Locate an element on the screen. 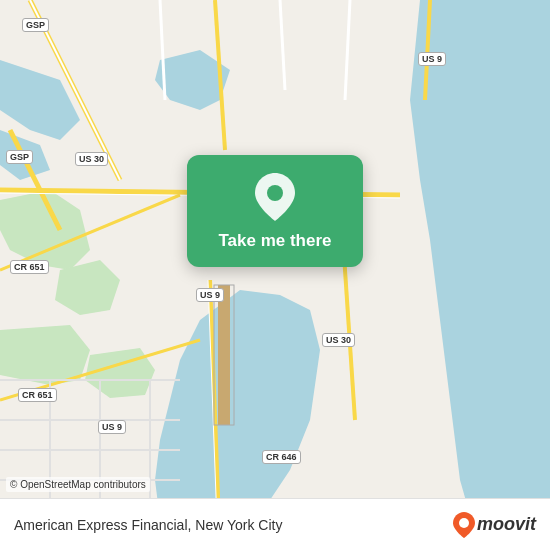  road-label-us30-1: US 30 is located at coordinates (92, 159).